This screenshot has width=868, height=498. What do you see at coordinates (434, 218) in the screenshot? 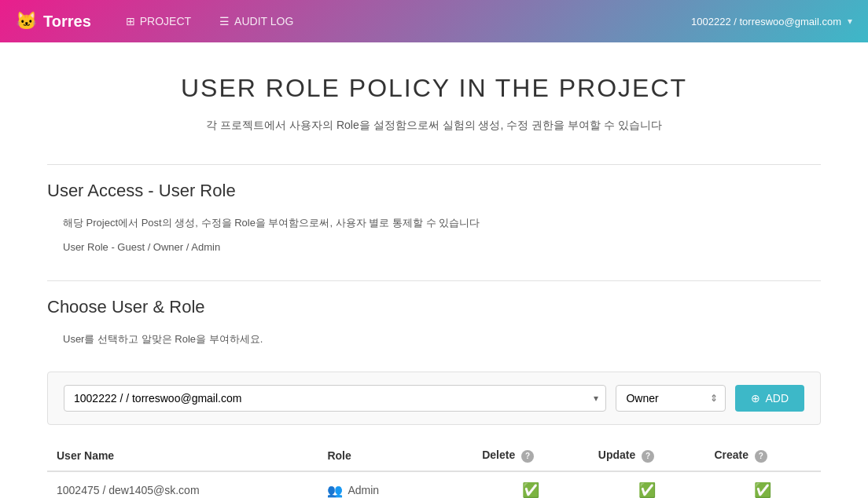
I see `user-access-section: User Access - User Role 해당 Project에서 Pos…` at bounding box center [434, 218].